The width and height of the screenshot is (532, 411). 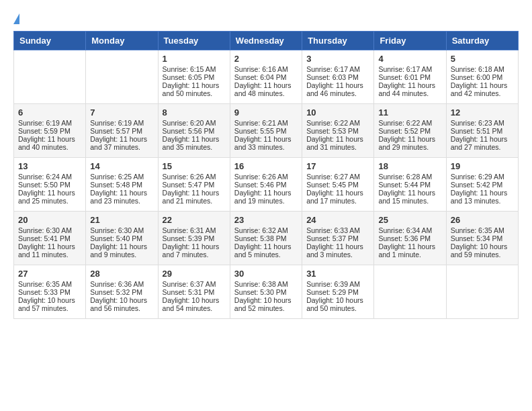 What do you see at coordinates (193, 292) in the screenshot?
I see `calendar-day-cell: 29Sunrise: 6:37 AMSunset: 5:31 PMDayligh…` at bounding box center [193, 292].